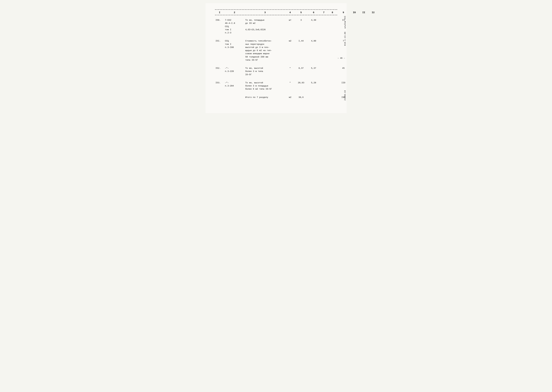 The image size is (552, 392). I want to click on col-header-12: I2, so click(373, 13).